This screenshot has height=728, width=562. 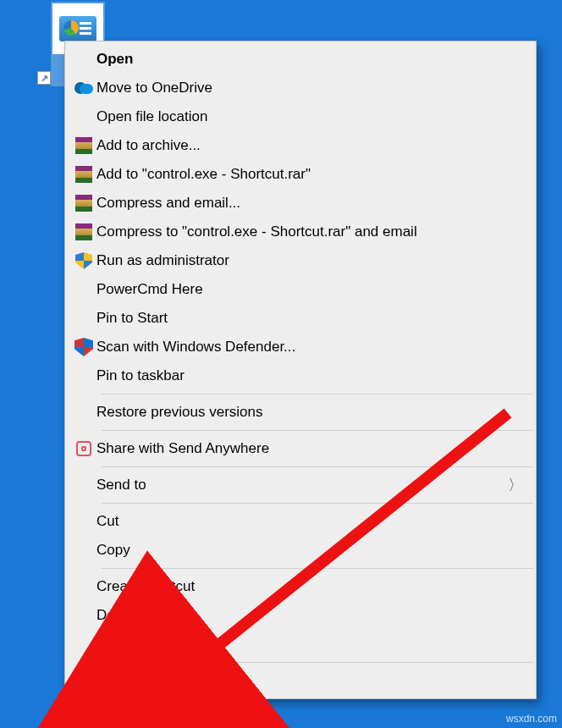 What do you see at coordinates (310, 318) in the screenshot?
I see `menu-pin-to-start-label: Pin to Start` at bounding box center [310, 318].